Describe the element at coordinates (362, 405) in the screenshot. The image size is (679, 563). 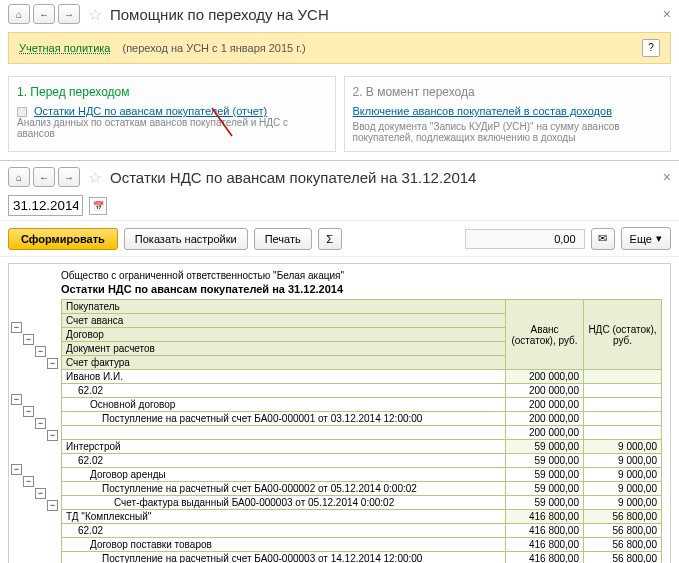
I see `table-row: Основной договор200 000,00` at that location.